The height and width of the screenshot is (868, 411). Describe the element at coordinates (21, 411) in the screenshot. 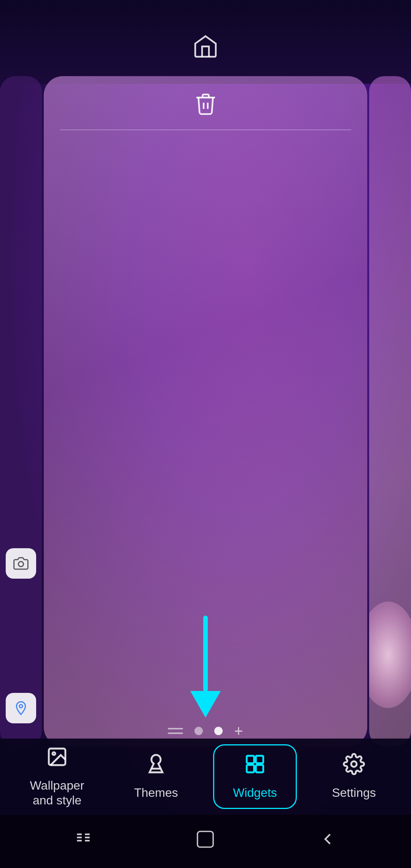

I see `left-panel` at that location.